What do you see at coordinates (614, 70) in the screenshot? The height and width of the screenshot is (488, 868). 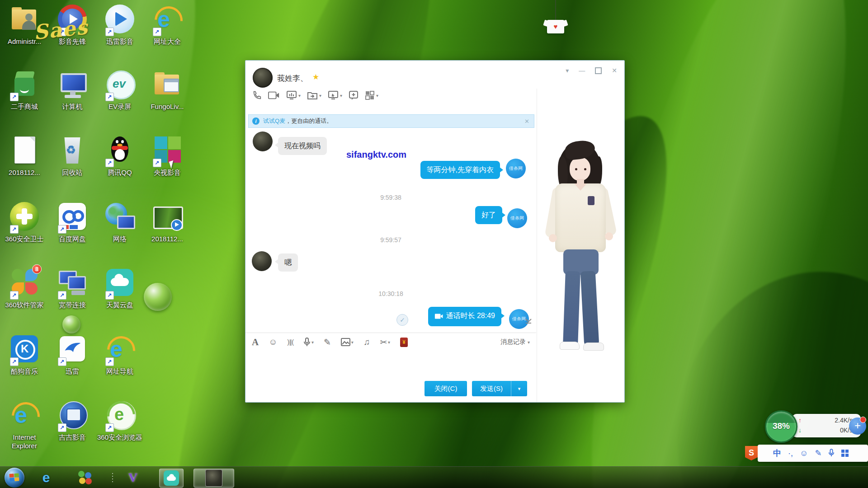 I see `close-button: ✕` at bounding box center [614, 70].